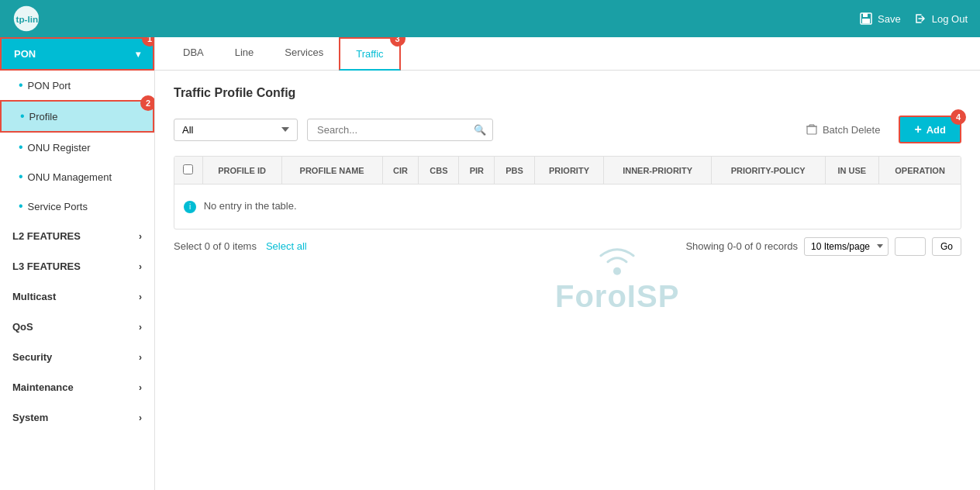  What do you see at coordinates (568, 206) in the screenshot?
I see `empty-row: i No entry in the table.` at bounding box center [568, 206].